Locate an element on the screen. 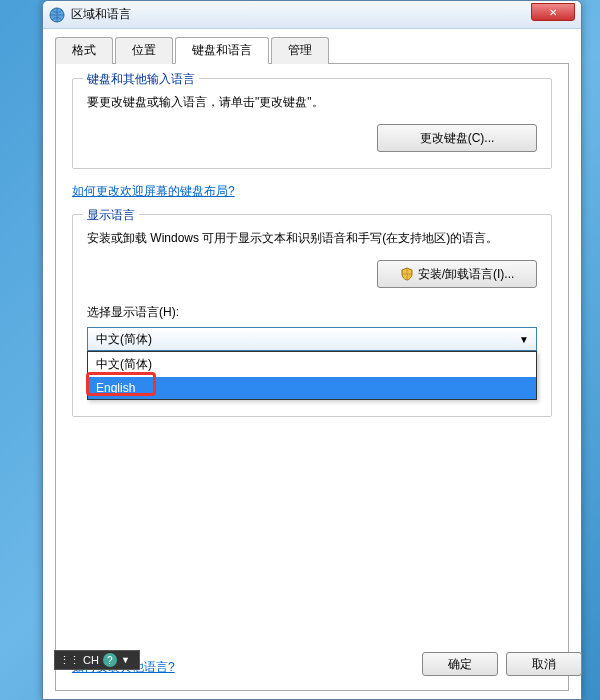 The image size is (600, 700). button-row: 安装/卸载语言(I)... is located at coordinates (312, 274).